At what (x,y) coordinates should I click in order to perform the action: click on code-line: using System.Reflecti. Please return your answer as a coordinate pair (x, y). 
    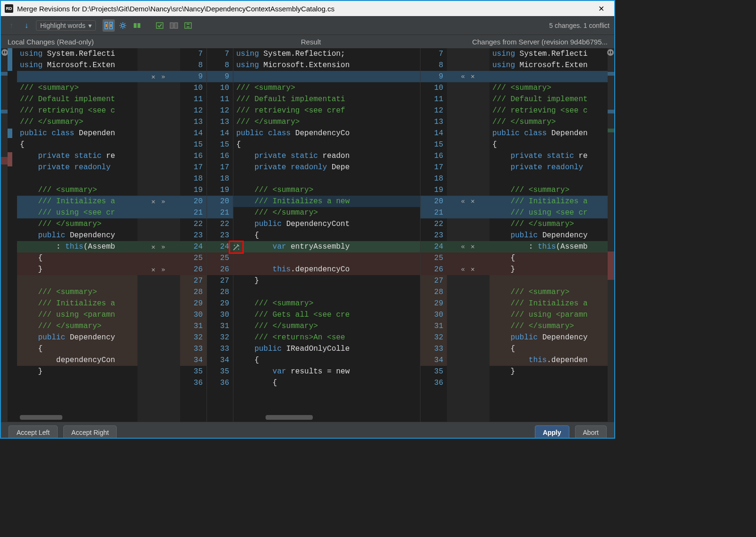
    Looking at the image, I should click on (549, 54).